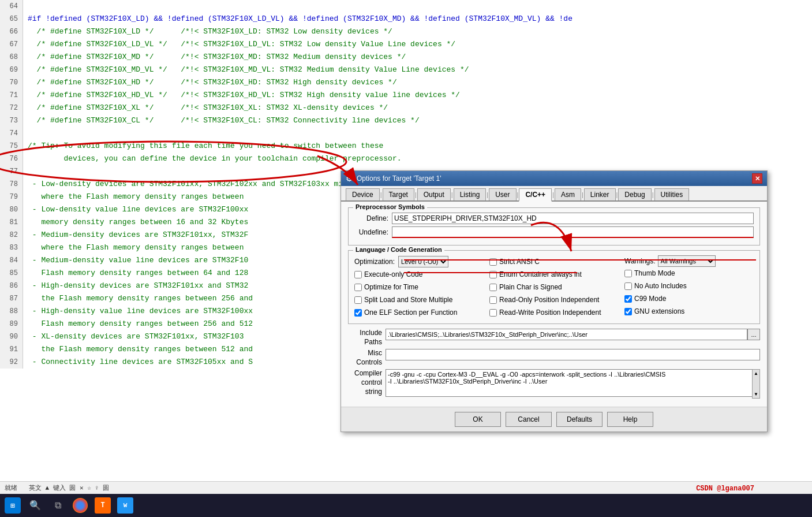 The image size is (812, 517). I want to click on line-number: 87, so click(12, 299).